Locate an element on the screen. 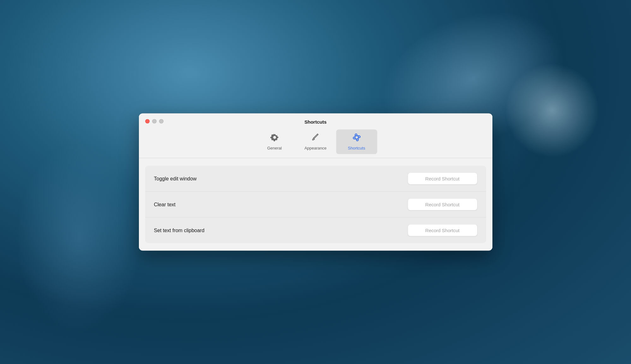  minimize-button is located at coordinates (154, 121).